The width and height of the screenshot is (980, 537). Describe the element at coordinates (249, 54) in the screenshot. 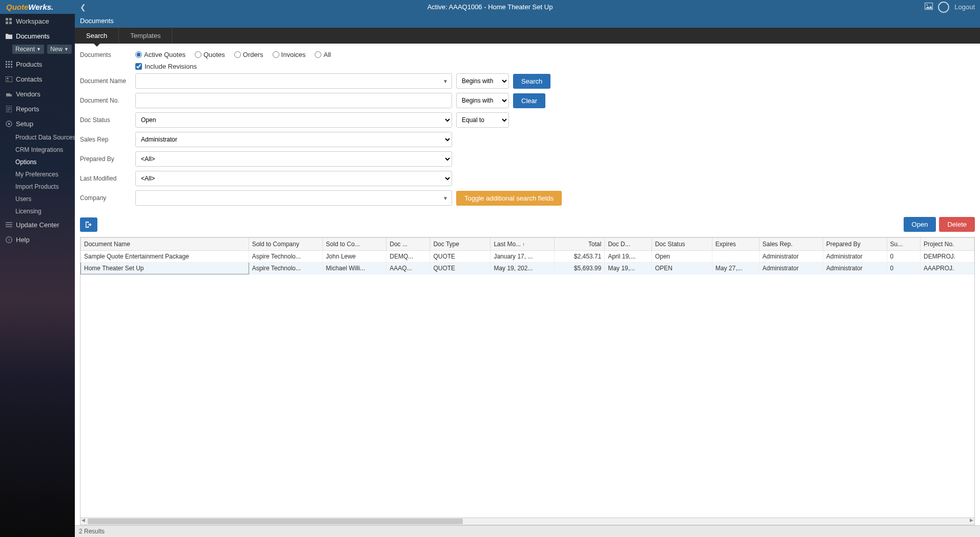

I see `radio-orders: Orders` at that location.